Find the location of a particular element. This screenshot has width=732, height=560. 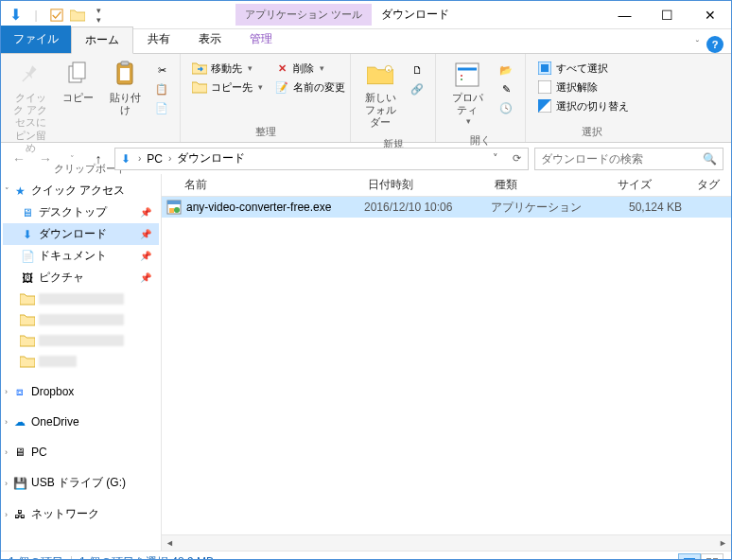

paste-shortcut-button: 📄 is located at coordinates (162, 108).